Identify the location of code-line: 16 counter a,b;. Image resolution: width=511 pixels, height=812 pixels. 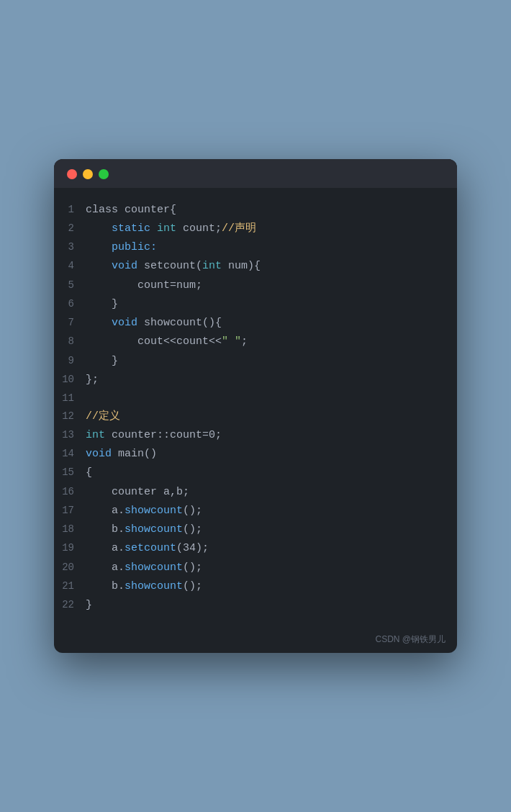
(256, 492).